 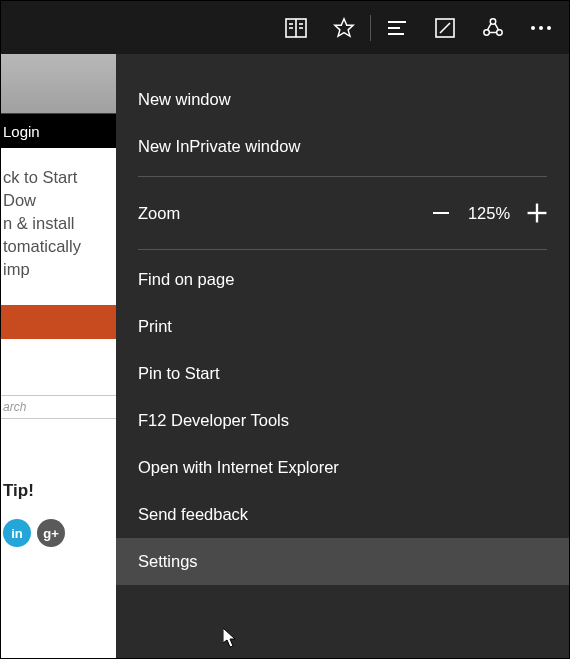 I want to click on menu-label: New window, so click(x=184, y=100).